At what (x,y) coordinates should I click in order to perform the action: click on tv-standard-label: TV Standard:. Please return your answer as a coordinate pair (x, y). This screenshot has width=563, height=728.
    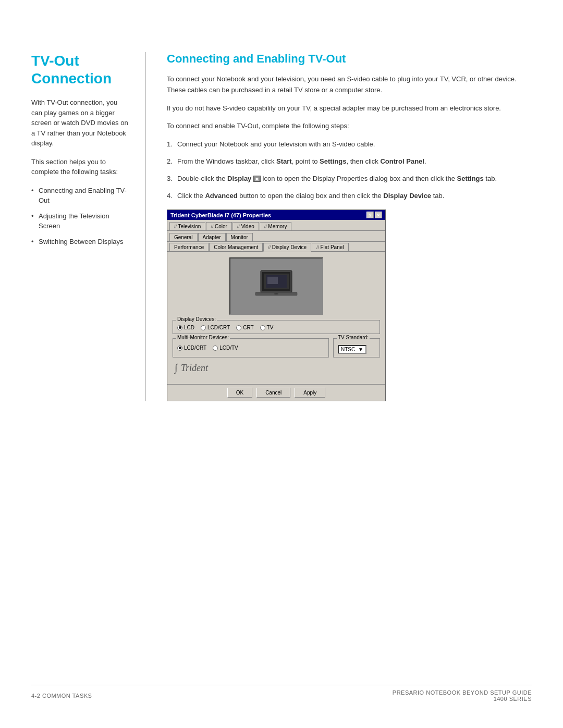
    Looking at the image, I should click on (353, 338).